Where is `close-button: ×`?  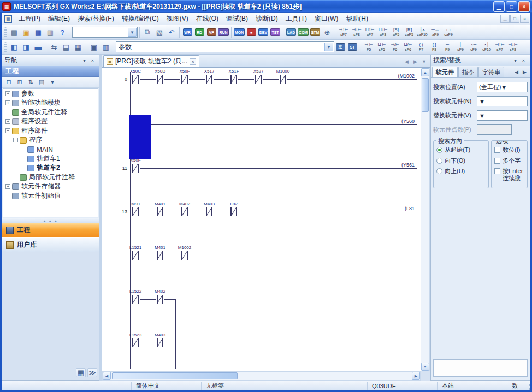
close-button: × is located at coordinates (524, 7).